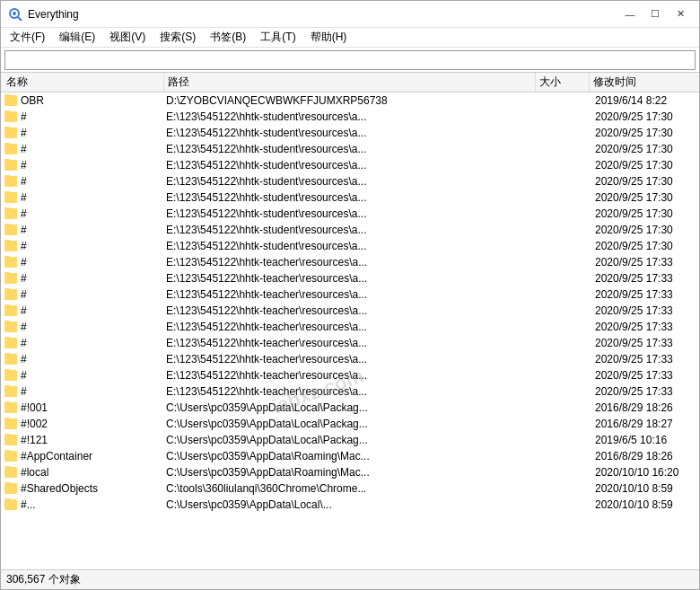 The image size is (700, 590). What do you see at coordinates (563, 83) in the screenshot?
I see `col-header-size: 大小` at bounding box center [563, 83].